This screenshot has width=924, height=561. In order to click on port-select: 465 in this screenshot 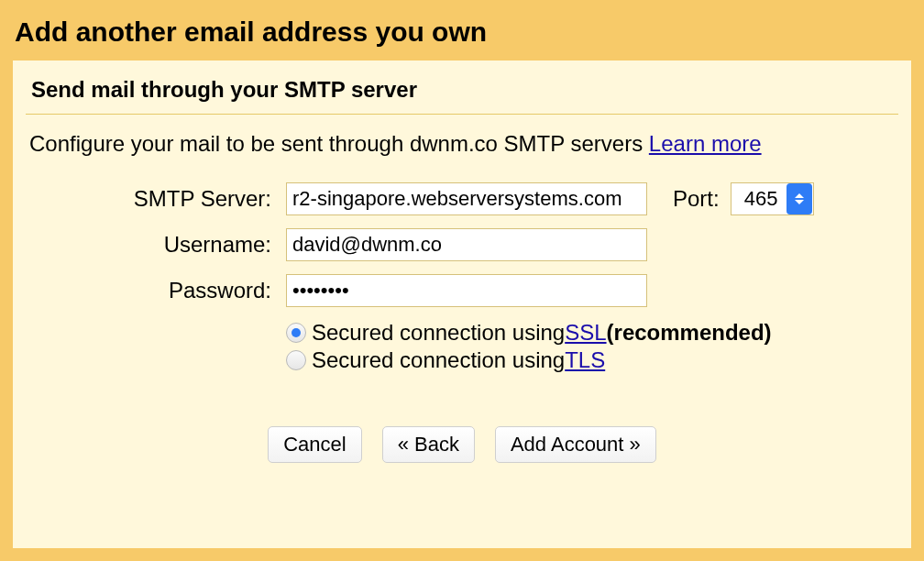, I will do `click(773, 199)`.